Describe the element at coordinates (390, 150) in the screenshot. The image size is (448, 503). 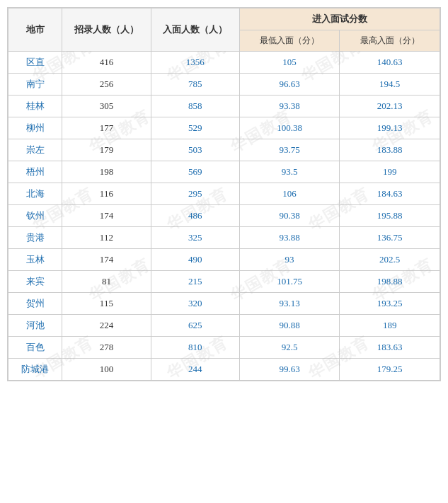
I see `cell-max-score: 183.88` at that location.